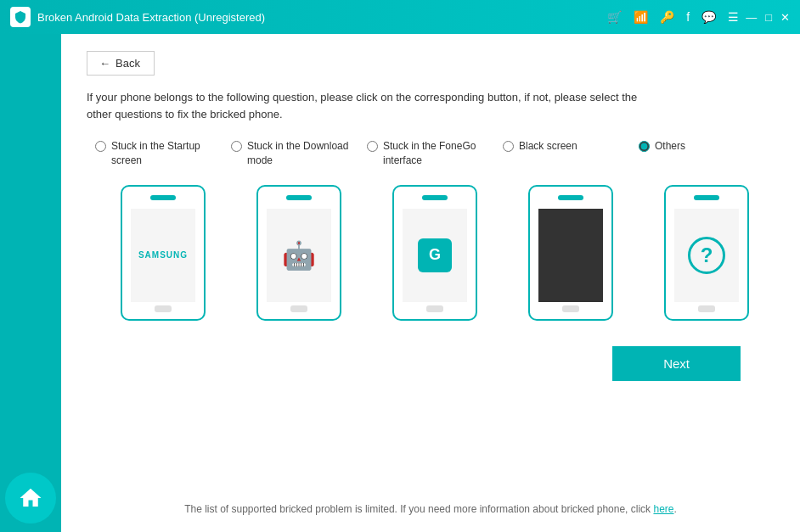 The height and width of the screenshot is (532, 800). I want to click on radio-startup, so click(100, 146).